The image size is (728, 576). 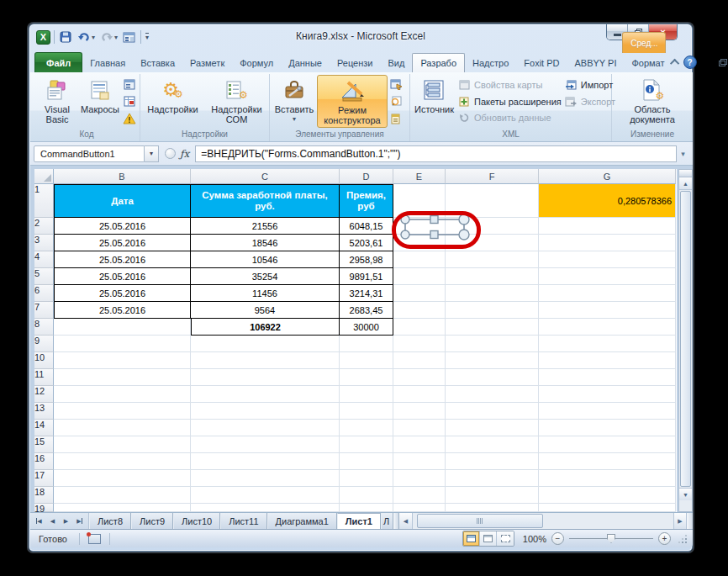 I want to click on workbook-restore-icon, so click(x=723, y=62).